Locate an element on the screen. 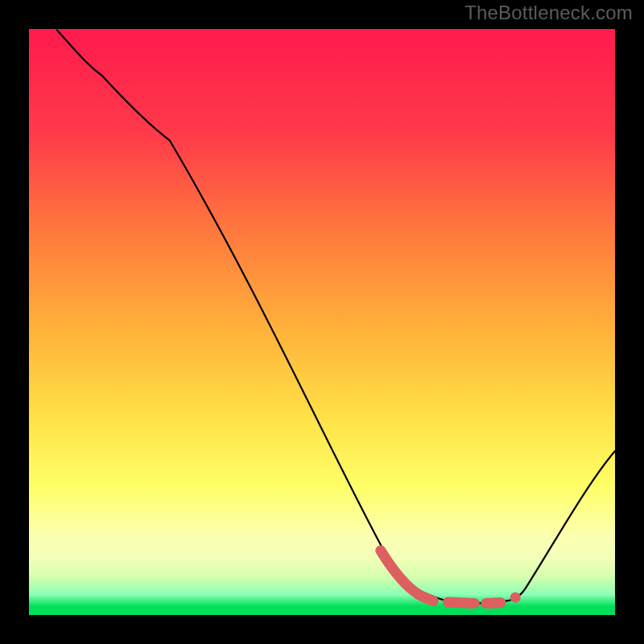  red-dot is located at coordinates (515, 597).